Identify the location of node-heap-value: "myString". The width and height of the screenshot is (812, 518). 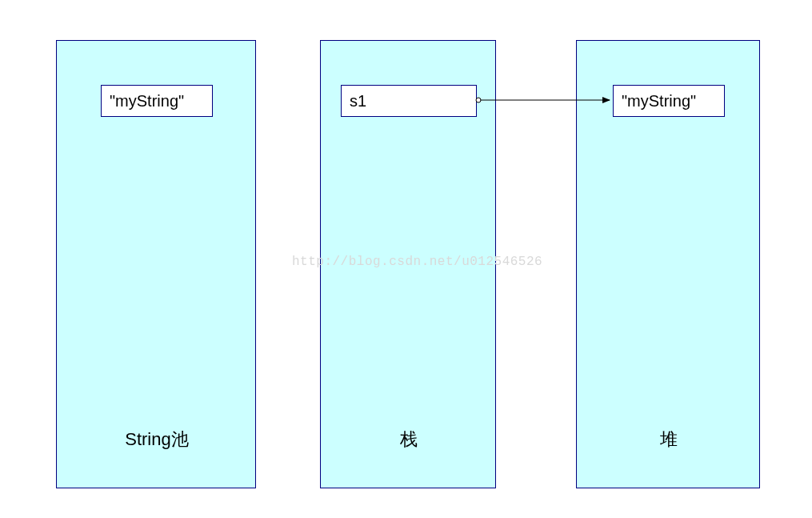
(669, 101).